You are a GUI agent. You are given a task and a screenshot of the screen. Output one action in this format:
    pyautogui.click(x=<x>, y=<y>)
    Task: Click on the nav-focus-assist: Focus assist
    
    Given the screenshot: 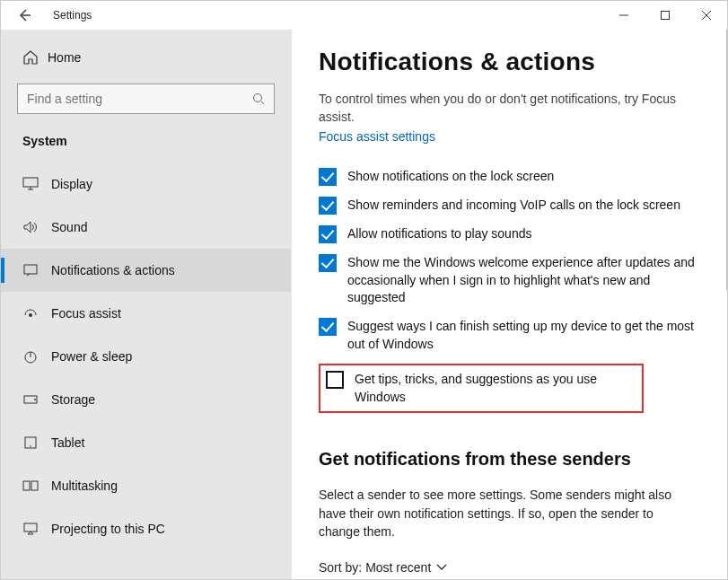 What is the action you would take?
    pyautogui.click(x=145, y=313)
    